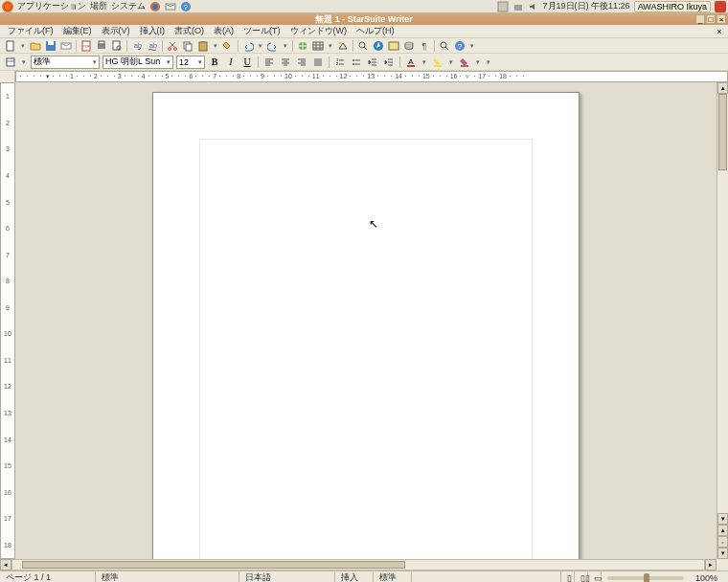 This screenshot has width=728, height=582. What do you see at coordinates (478, 62) in the screenshot?
I see `bg-color-dropdown: ▾` at bounding box center [478, 62].